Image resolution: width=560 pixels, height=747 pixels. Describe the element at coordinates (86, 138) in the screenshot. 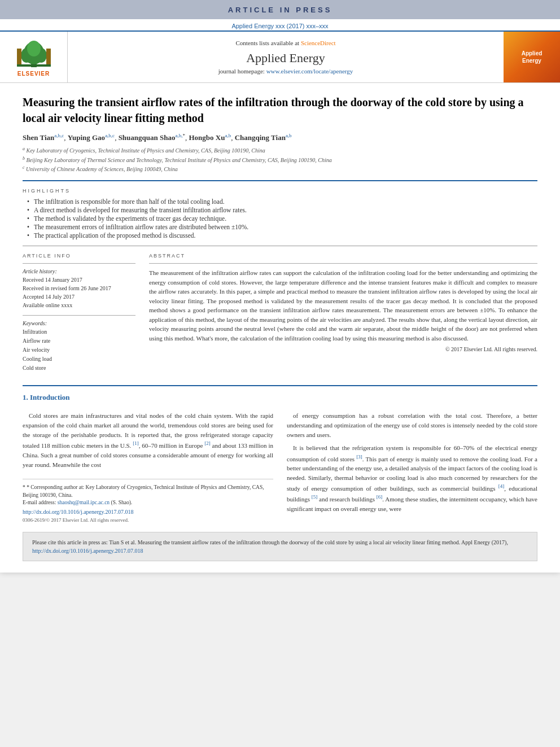

I see `author-yuping-gao: Yuping Gao` at that location.